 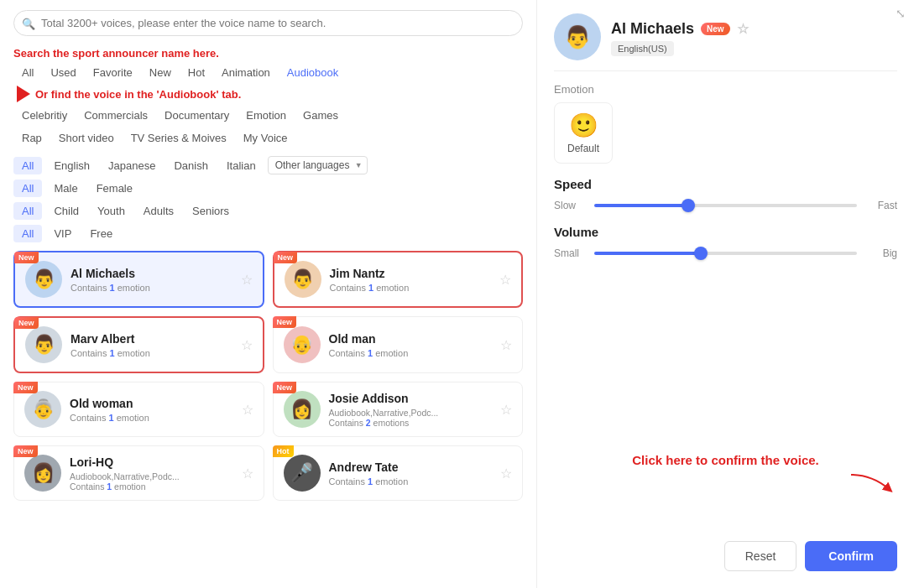 I want to click on age-all-btn: All, so click(x=28, y=211).